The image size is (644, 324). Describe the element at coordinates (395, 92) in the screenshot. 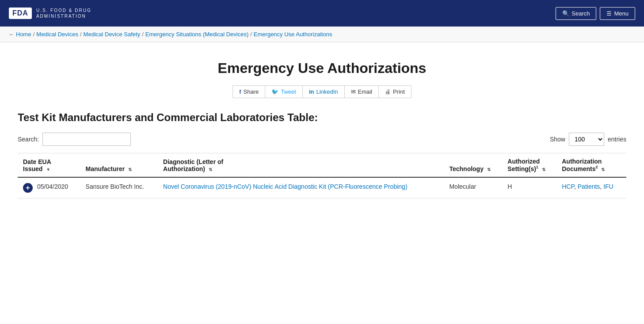

I see `print-button: 🖨 Print` at that location.